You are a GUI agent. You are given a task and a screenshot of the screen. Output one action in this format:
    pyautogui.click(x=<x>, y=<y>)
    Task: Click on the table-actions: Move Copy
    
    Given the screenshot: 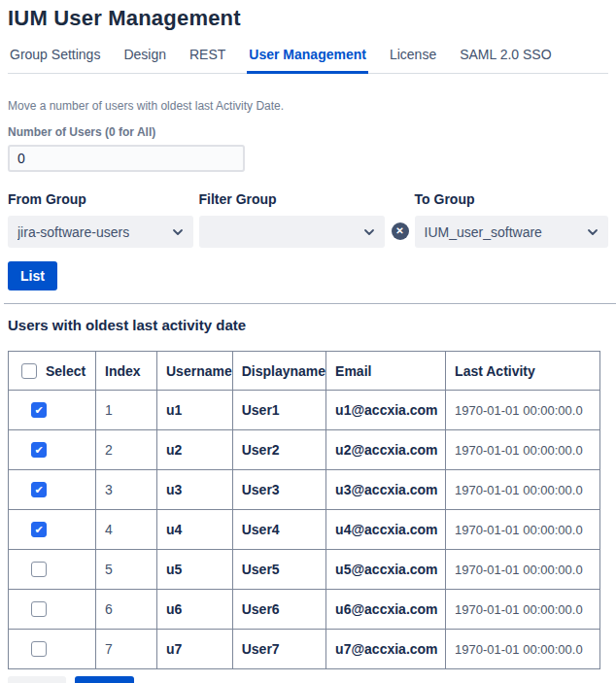 What is the action you would take?
    pyautogui.click(x=308, y=680)
    